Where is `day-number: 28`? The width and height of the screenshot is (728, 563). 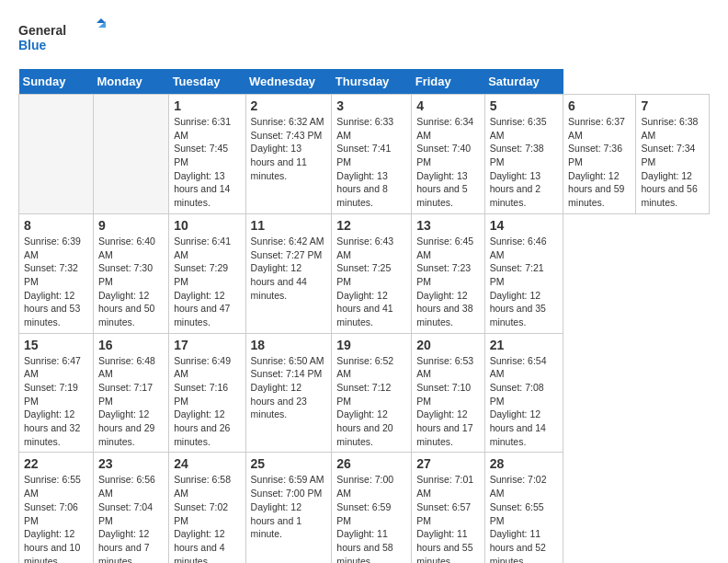 day-number: 28 is located at coordinates (524, 464).